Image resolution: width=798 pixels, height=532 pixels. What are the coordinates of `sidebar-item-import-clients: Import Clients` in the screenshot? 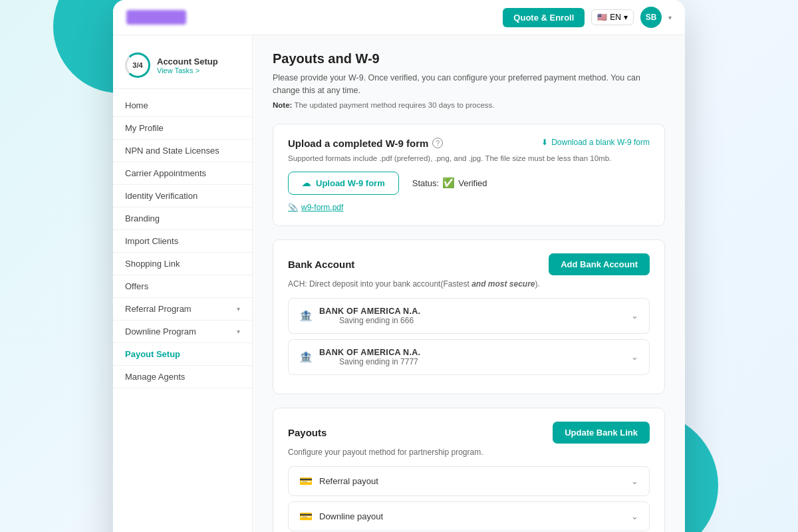 It's located at (182, 241).